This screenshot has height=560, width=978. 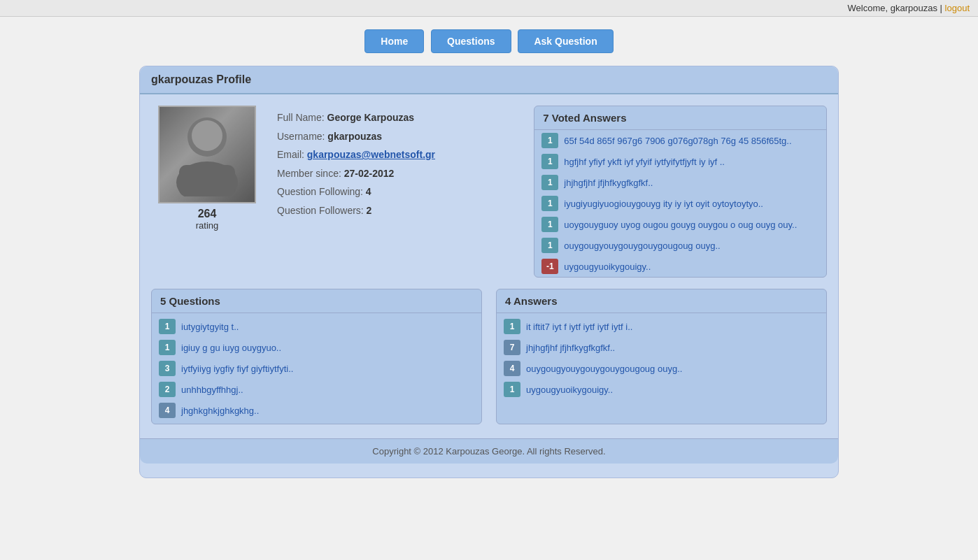 I want to click on member-since-label: Member since:, so click(x=311, y=173).